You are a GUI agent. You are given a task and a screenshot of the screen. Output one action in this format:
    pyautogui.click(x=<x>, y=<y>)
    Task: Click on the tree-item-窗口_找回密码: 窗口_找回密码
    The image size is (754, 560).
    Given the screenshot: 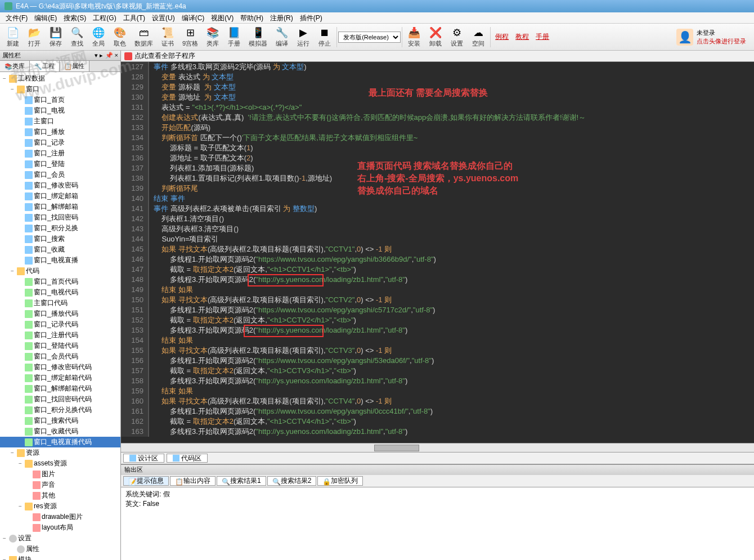 What is the action you would take?
    pyautogui.click(x=60, y=217)
    